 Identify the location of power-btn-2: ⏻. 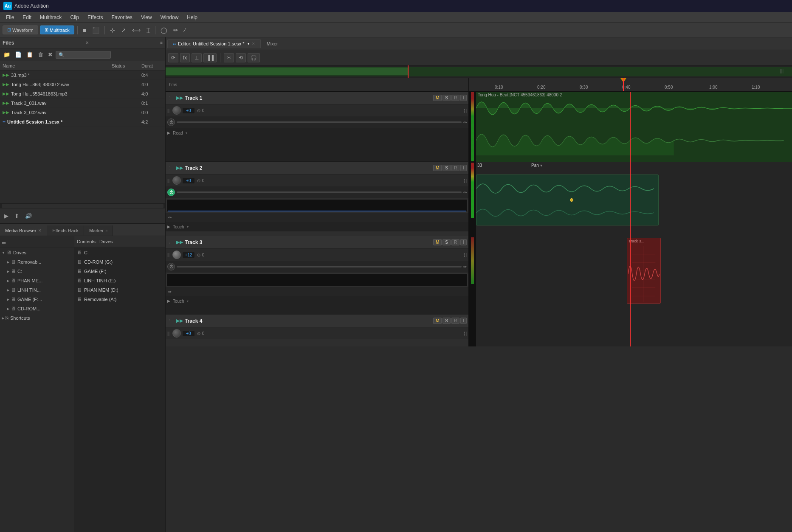
(171, 192).